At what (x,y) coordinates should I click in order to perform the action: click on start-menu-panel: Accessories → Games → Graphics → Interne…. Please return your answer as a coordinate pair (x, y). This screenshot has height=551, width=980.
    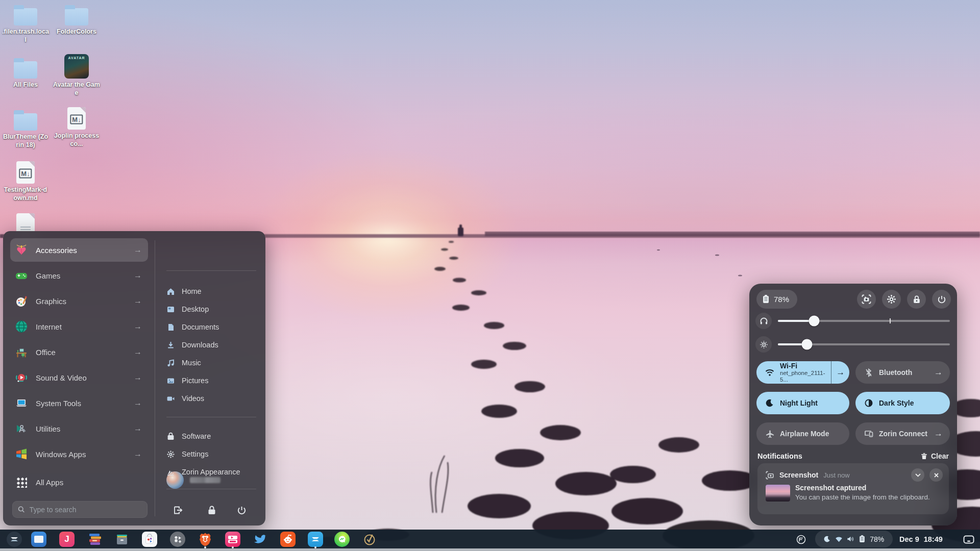
    Looking at the image, I should click on (134, 379).